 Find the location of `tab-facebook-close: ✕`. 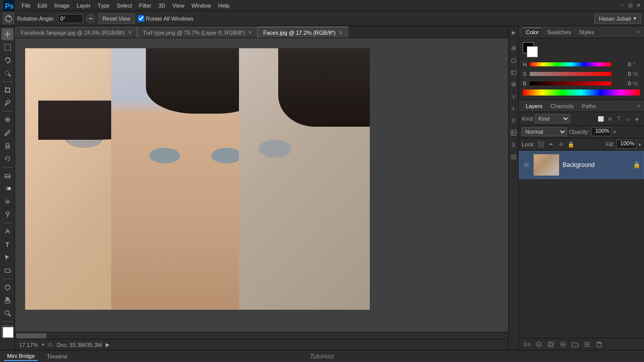

tab-facebook-close: ✕ is located at coordinates (130, 32).